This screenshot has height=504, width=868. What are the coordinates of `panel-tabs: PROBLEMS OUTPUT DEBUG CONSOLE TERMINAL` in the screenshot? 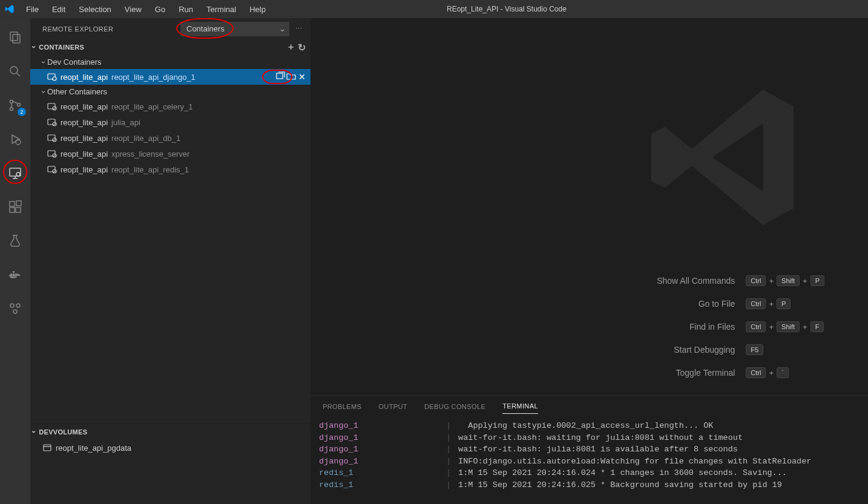 It's located at (590, 407).